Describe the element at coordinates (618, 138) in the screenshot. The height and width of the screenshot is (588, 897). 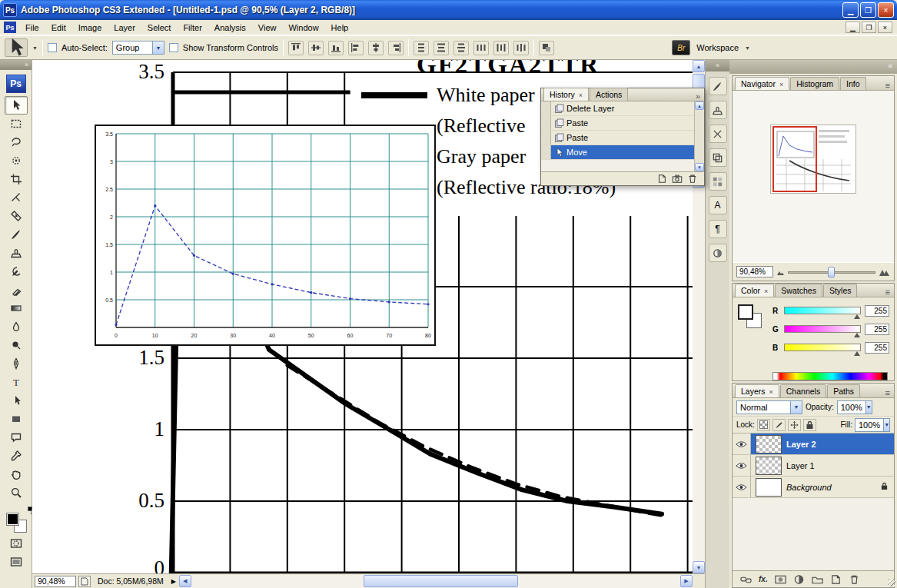
I see `history-state-row: Paste` at that location.